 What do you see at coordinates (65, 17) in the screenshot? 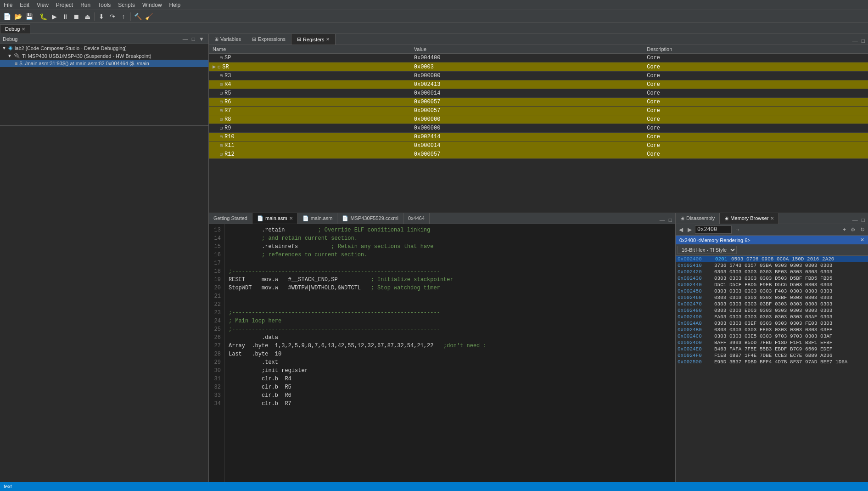
I see `toolbar-suspend: ⏸` at bounding box center [65, 17].